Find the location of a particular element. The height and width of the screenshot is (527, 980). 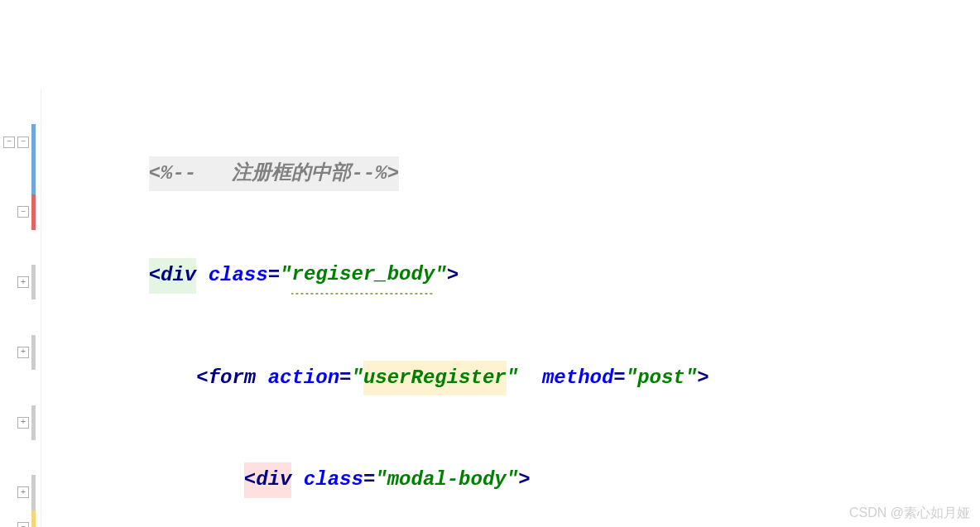

watermark: CSDN @素心如月娅 is located at coordinates (910, 513).